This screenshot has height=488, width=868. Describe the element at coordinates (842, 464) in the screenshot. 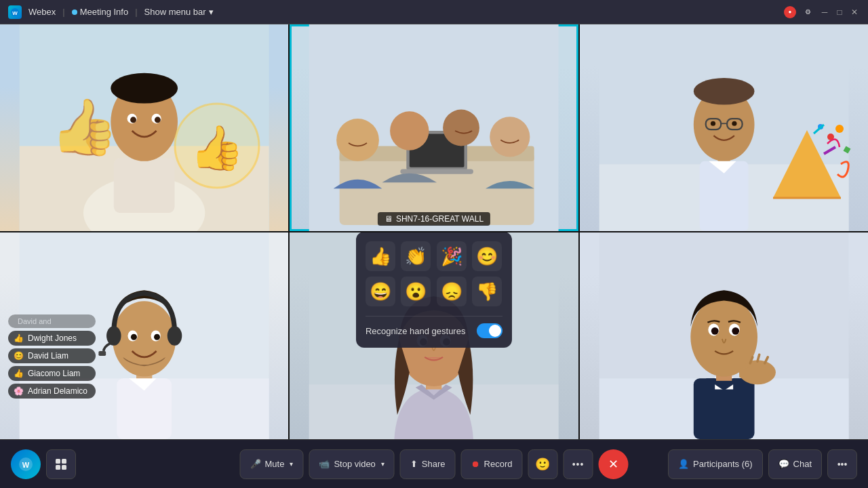

I see `more-right-icon: •••` at that location.